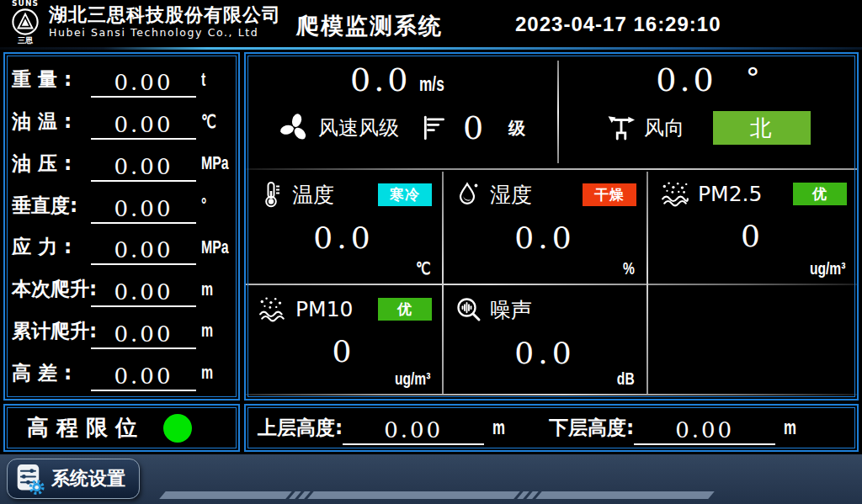  What do you see at coordinates (51, 289) in the screenshot?
I see `metric-label: 本次爬升:` at bounding box center [51, 289].